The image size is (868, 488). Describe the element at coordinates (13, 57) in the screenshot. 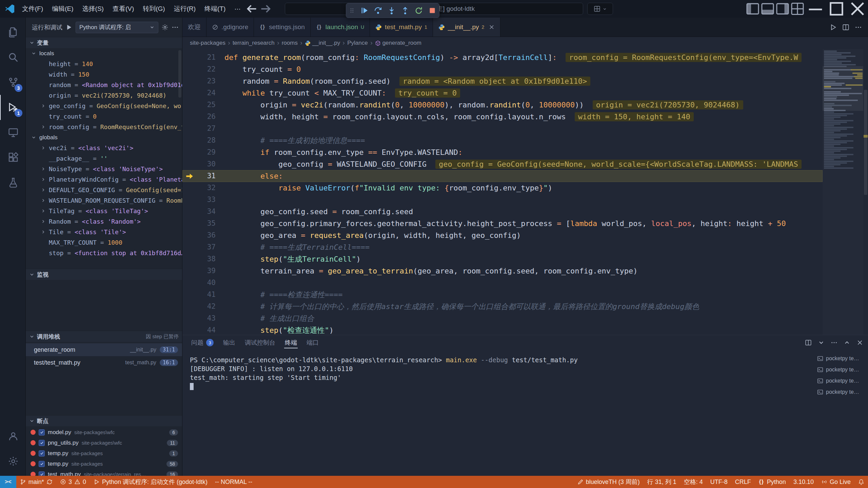

I see `activity-search` at that location.